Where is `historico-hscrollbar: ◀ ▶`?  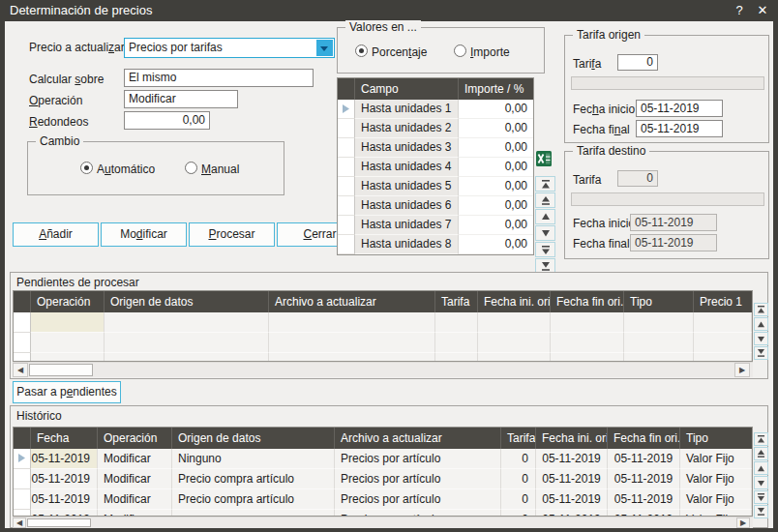 historico-hscrollbar: ◀ ▶ is located at coordinates (383, 522).